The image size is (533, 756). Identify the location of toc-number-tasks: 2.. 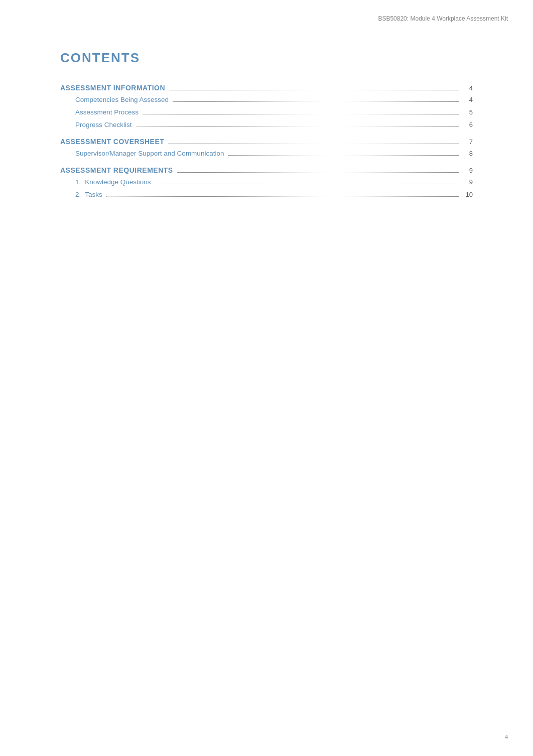
(72, 195).